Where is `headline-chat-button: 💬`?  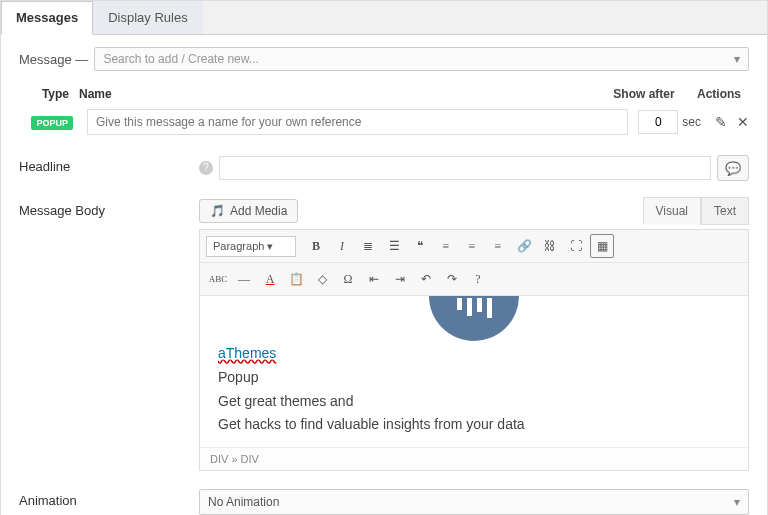
headline-chat-button: 💬 is located at coordinates (733, 168).